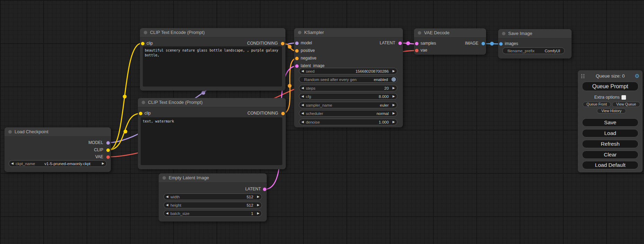  I want to click on images-input-port, so click(501, 44).